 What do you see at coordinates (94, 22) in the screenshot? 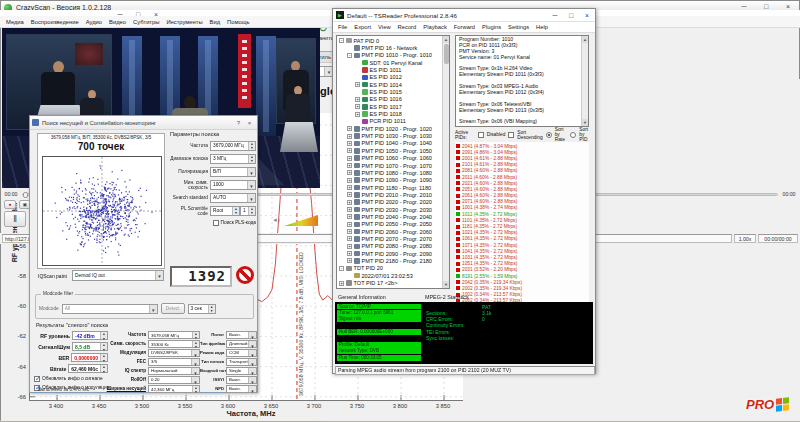
I see `menu-аудио: Аудио` at bounding box center [94, 22].